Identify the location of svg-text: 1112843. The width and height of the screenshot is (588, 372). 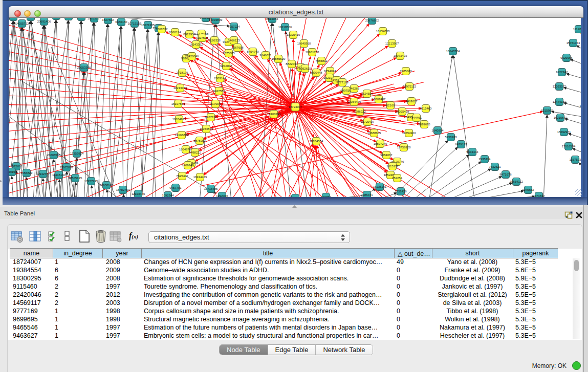
(577, 29).